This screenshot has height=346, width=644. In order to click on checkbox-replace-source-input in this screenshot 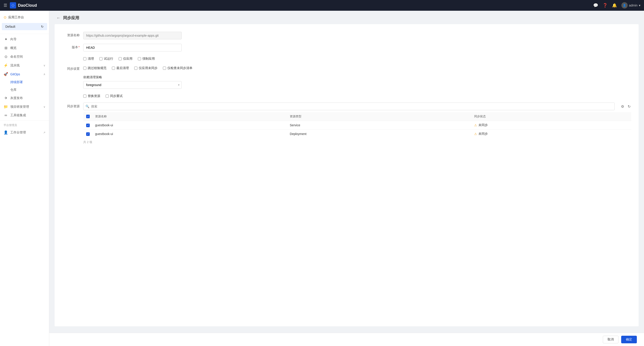, I will do `click(85, 96)`.